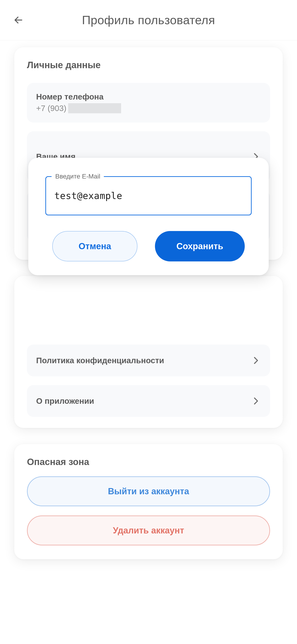 The height and width of the screenshot is (644, 297). I want to click on delete-account-button: Удалить аккаунт, so click(148, 530).